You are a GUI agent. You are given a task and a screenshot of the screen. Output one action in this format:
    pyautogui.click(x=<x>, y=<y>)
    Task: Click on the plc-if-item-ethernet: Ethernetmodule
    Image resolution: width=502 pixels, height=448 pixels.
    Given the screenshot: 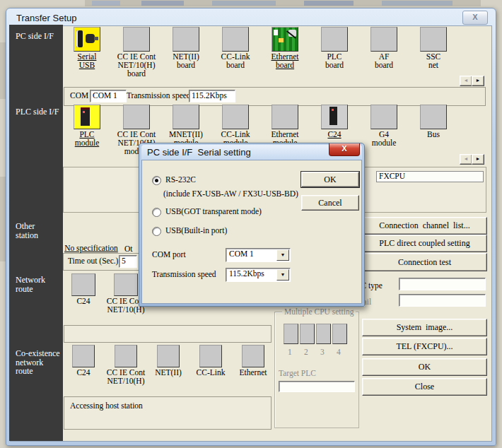 What is the action you would take?
    pyautogui.click(x=285, y=126)
    